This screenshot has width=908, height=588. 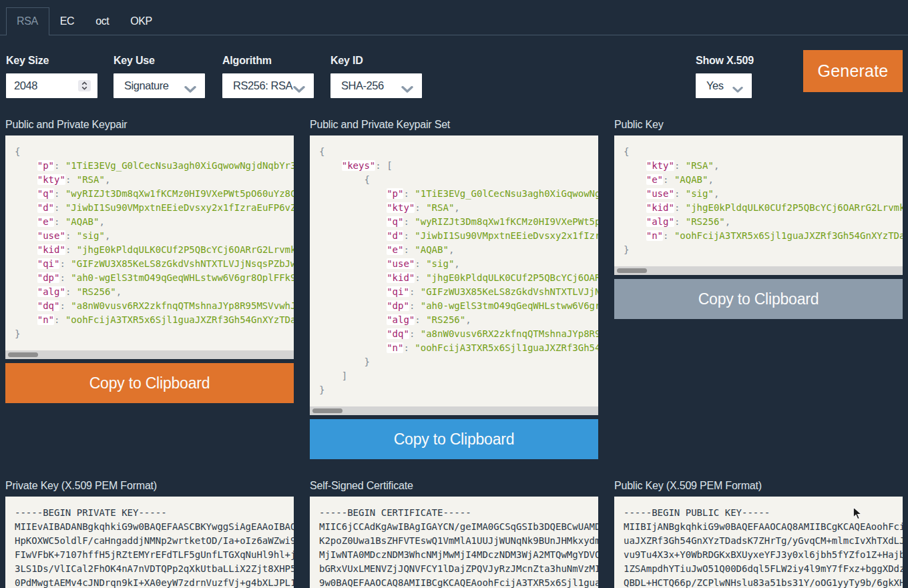 What do you see at coordinates (454, 411) in the screenshot?
I see `keypair-set-horizontal-scrollbar` at bounding box center [454, 411].